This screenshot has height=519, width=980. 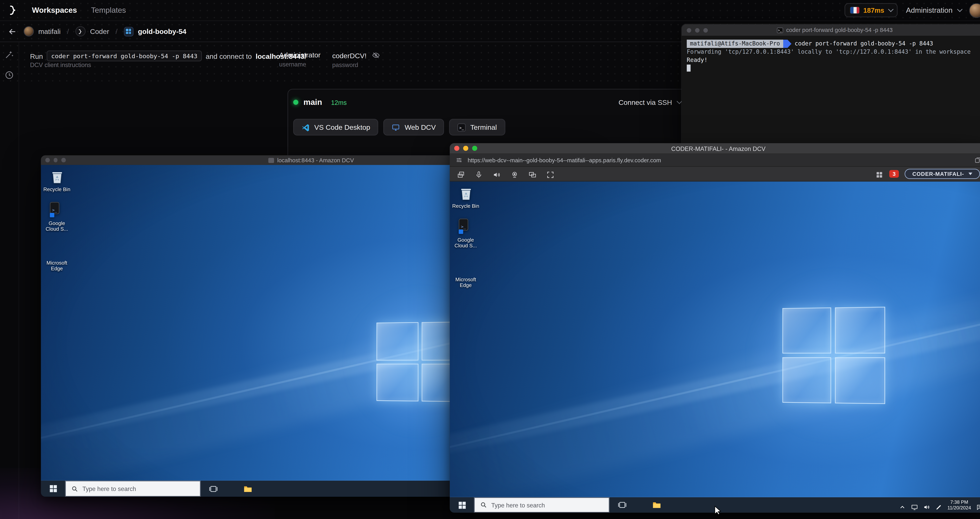 What do you see at coordinates (466, 227) in the screenshot?
I see `console-icon: >_` at bounding box center [466, 227].